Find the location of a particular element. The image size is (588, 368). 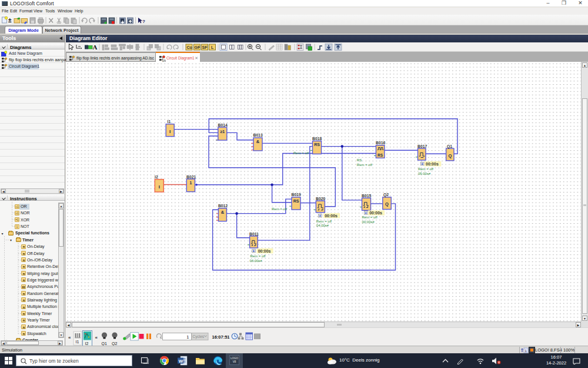

svg-text: Co is located at coordinates (189, 47).